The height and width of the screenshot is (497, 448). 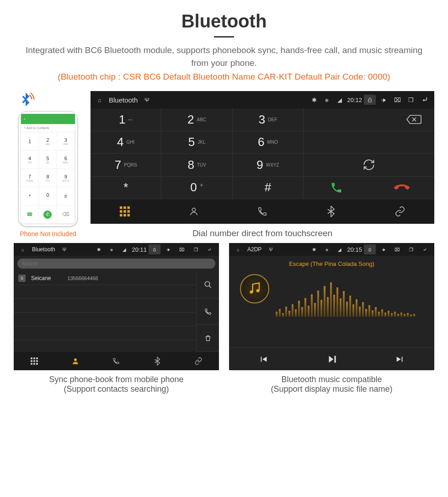 I want to click on phonebook-topbar: ⌂ Bluetooth Ψ ✱ ⎈ ◢ 20:11 ⎙ 🕩 ⌧ ❐ ⤶, so click(x=116, y=249).